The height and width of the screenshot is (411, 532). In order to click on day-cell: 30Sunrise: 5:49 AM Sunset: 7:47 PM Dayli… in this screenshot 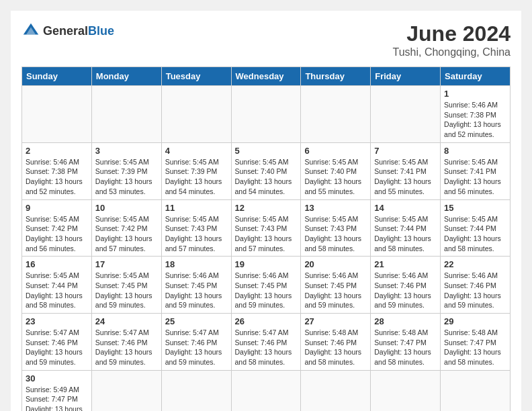, I will do `click(57, 391)`.